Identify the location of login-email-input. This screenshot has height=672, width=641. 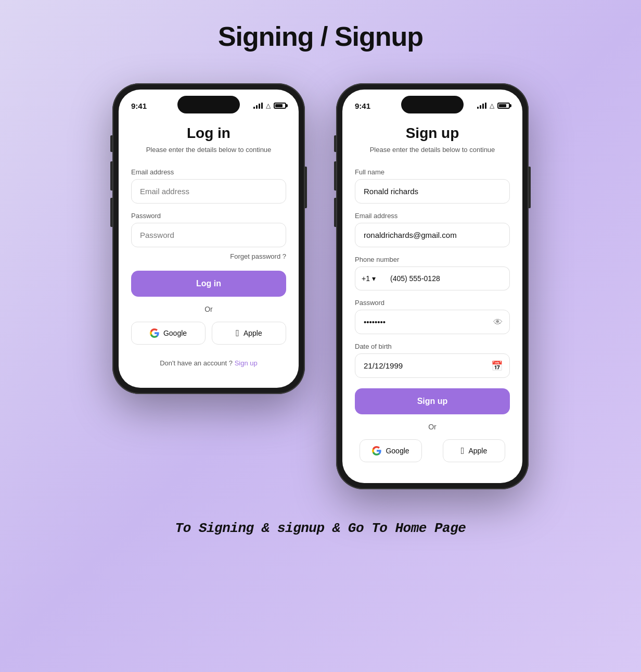
(209, 192).